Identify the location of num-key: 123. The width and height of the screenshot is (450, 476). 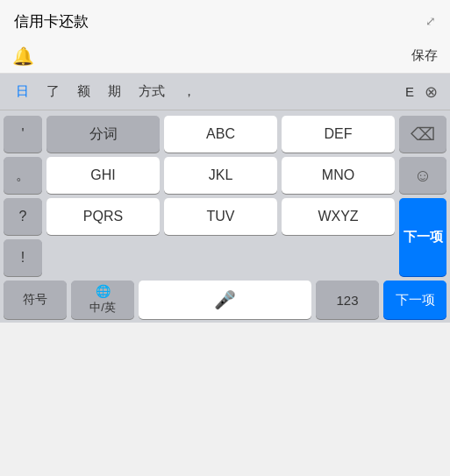
(347, 300).